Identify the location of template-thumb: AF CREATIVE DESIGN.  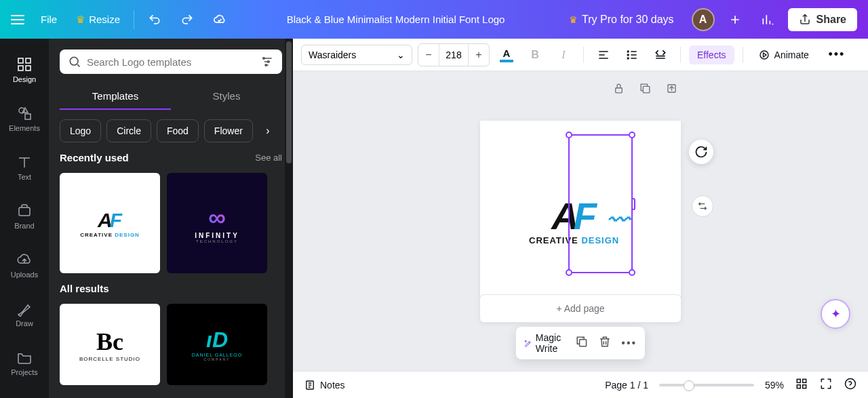
(110, 223).